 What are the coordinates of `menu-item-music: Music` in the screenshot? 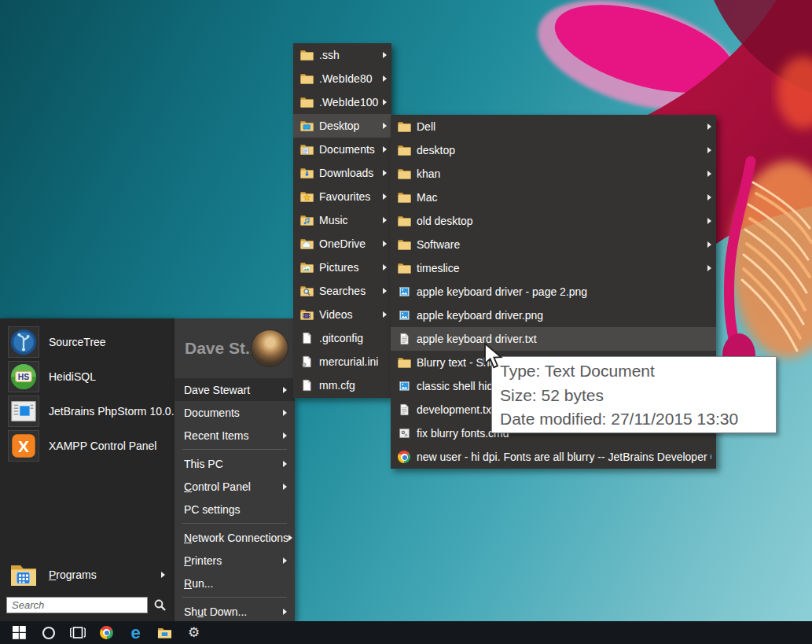 It's located at (343, 220).